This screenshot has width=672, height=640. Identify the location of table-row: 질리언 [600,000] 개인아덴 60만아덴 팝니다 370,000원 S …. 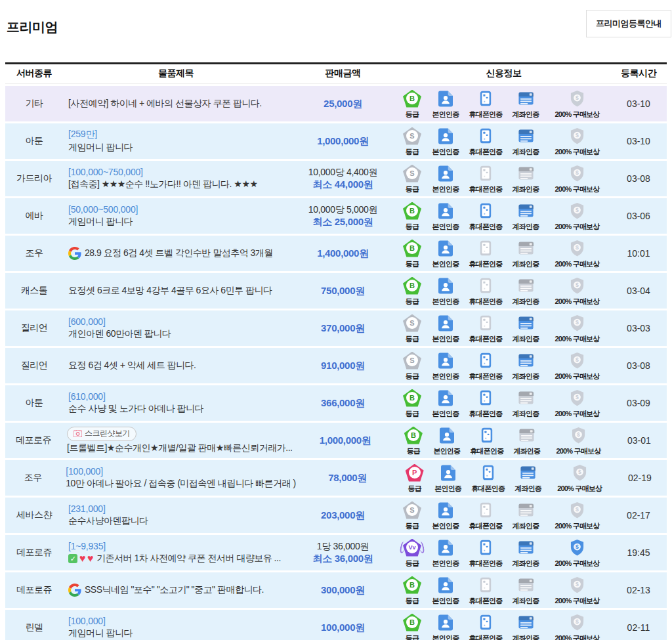
(336, 328).